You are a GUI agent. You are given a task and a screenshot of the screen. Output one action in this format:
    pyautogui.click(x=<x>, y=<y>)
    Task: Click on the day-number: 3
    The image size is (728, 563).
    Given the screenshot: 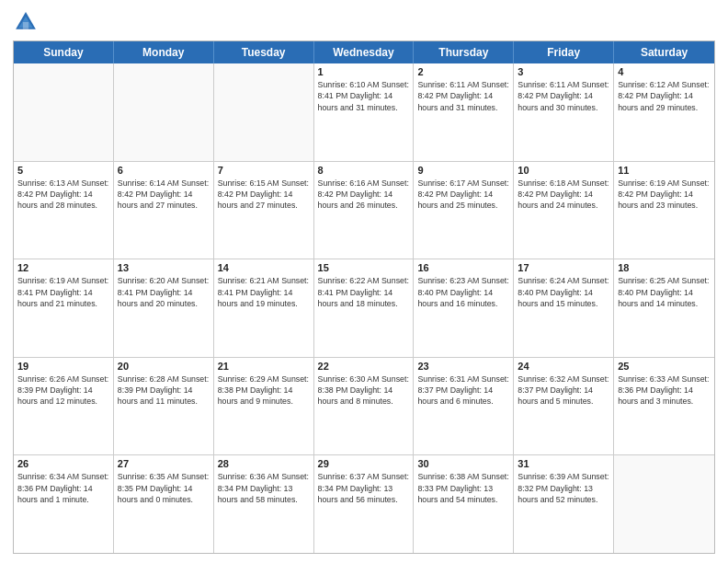 What is the action you would take?
    pyautogui.click(x=563, y=72)
    